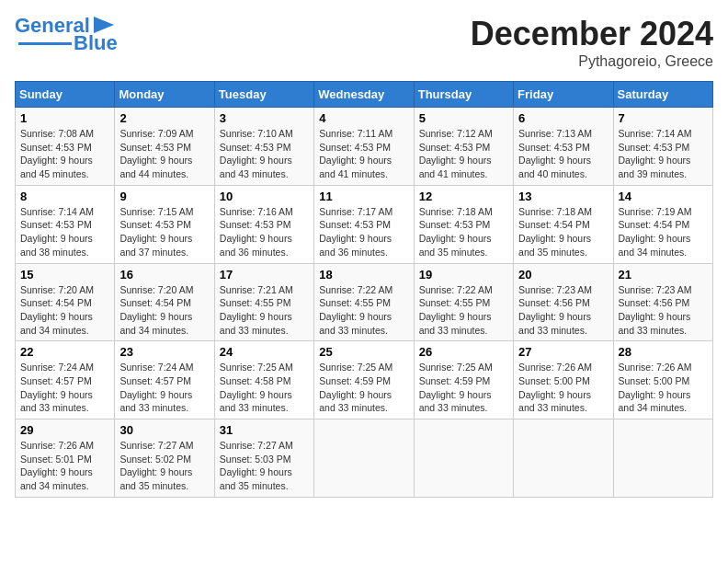 The width and height of the screenshot is (728, 563). Describe the element at coordinates (265, 155) in the screenshot. I see `day-info: Sunrise: 7:10 AM Sunset: 4:53 PM Dayligh…` at that location.